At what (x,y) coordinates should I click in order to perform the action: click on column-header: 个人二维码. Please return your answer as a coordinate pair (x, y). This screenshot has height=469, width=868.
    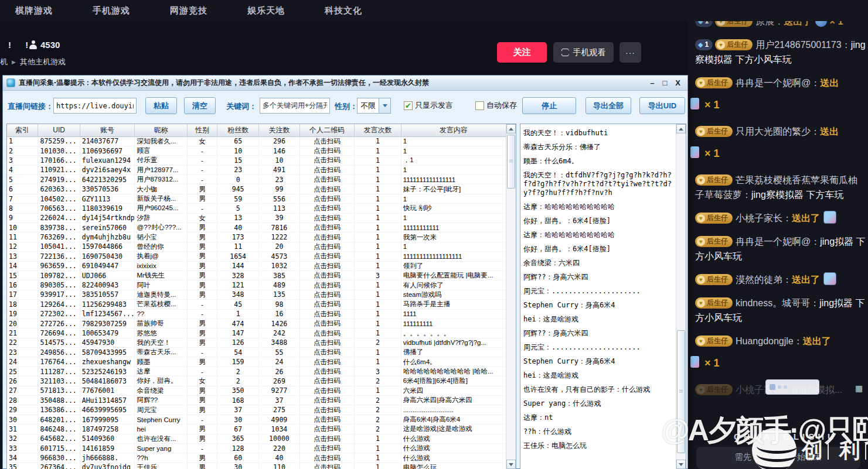
    Looking at the image, I should click on (327, 130).